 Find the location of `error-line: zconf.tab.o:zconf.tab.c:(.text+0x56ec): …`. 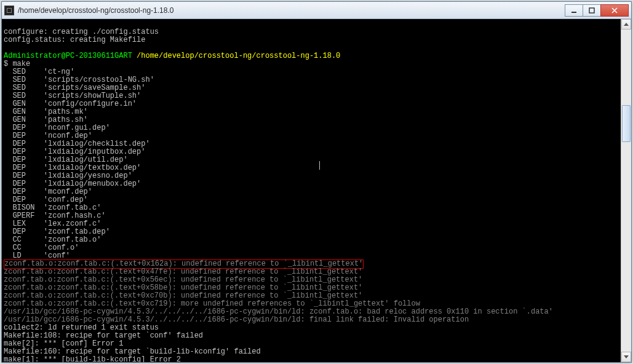

error-line: zconf.tab.o:zconf.tab.c:(.text+0x56ec): … is located at coordinates (183, 280).